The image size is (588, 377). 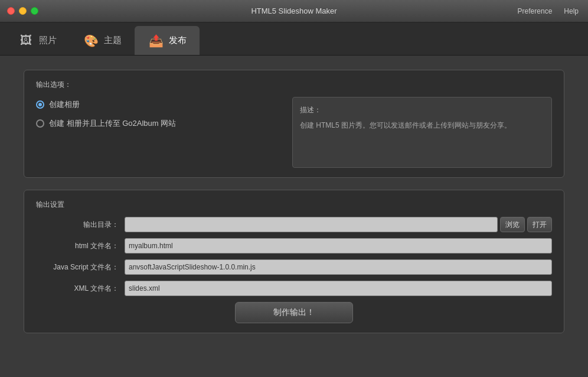 What do you see at coordinates (34, 11) in the screenshot?
I see `maximize-button` at bounding box center [34, 11].